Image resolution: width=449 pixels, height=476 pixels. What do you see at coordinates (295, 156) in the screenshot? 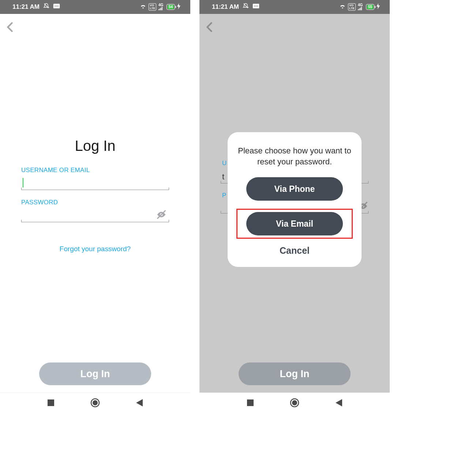
I see `modal-prompt: Please choose how you want to reset your…` at bounding box center [295, 156].